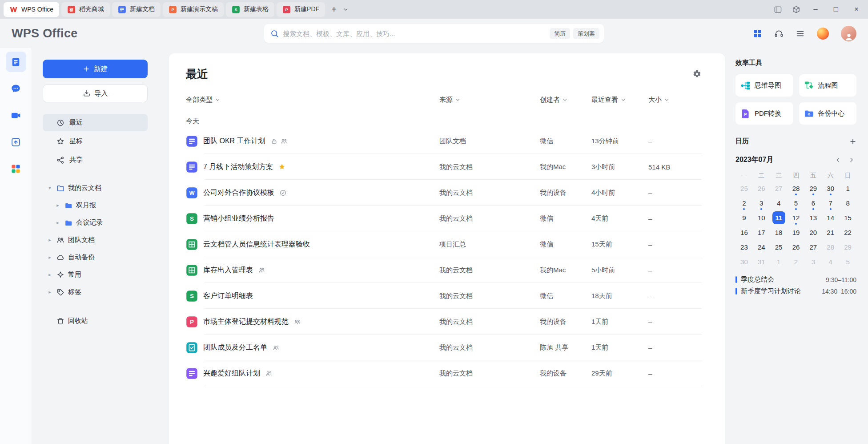 The width and height of the screenshot is (868, 444). What do you see at coordinates (796, 279) in the screenshot?
I see `calendar-event: 季度总结会 9:30–11:00` at bounding box center [796, 279].